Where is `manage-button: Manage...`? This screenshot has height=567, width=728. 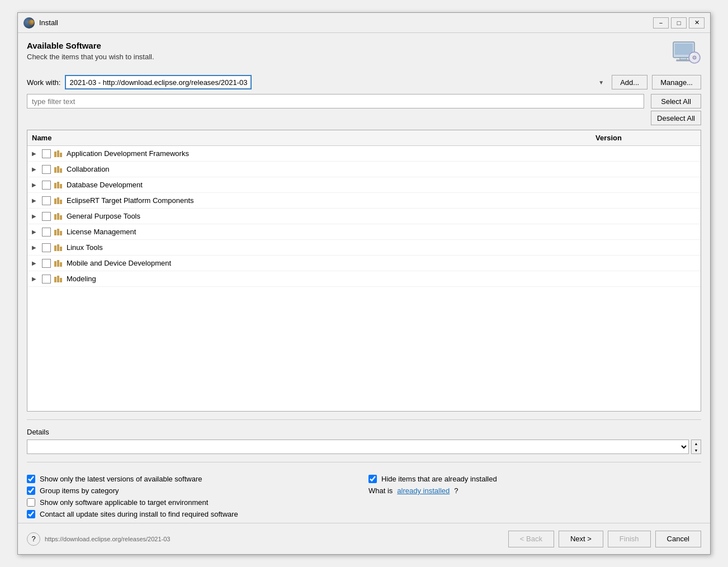 manage-button: Manage... is located at coordinates (677, 82).